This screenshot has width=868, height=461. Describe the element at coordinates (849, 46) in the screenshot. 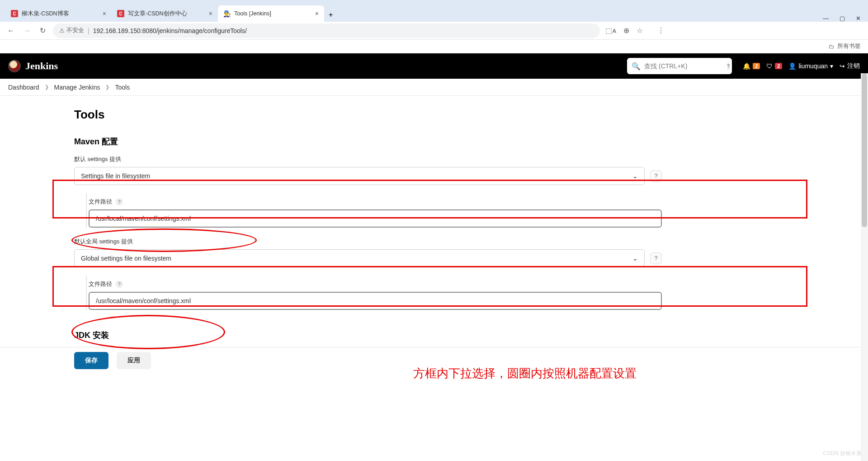

I see `all-bookmarks-link: 所有书签` at that location.